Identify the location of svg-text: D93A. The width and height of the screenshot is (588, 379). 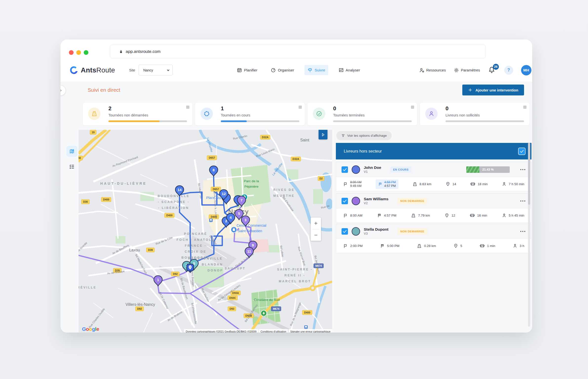
(236, 293).